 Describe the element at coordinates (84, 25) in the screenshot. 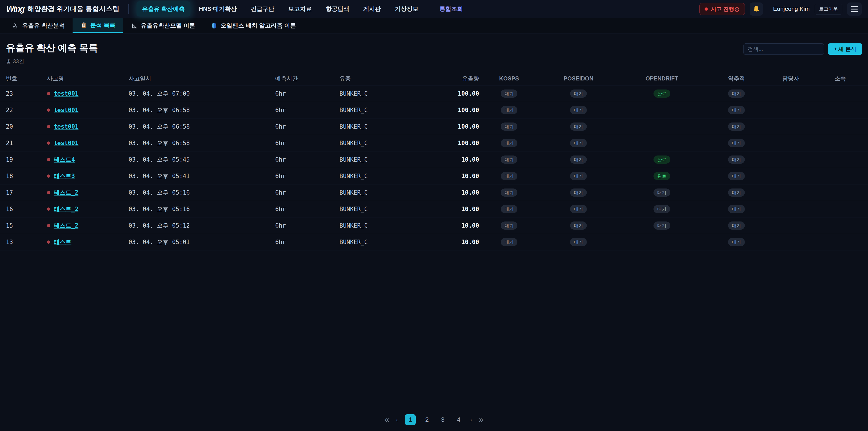

I see `clipboard-icon` at that location.